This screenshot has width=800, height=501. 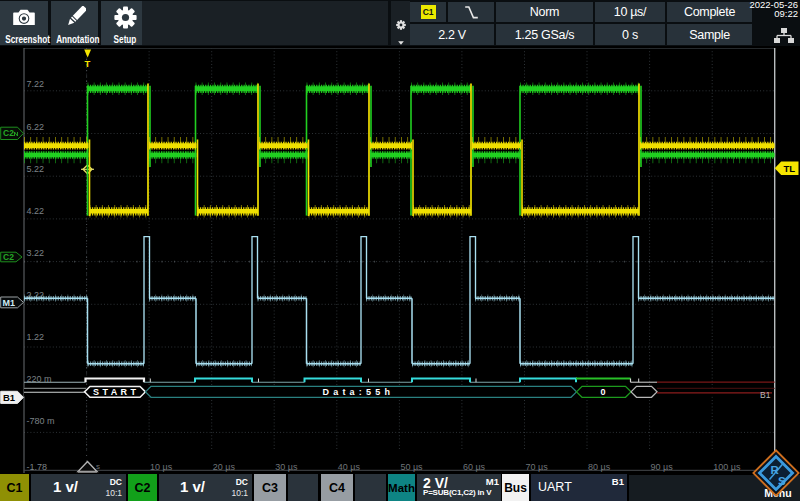 I want to click on svg-text: 90 µs, so click(x=662, y=467).